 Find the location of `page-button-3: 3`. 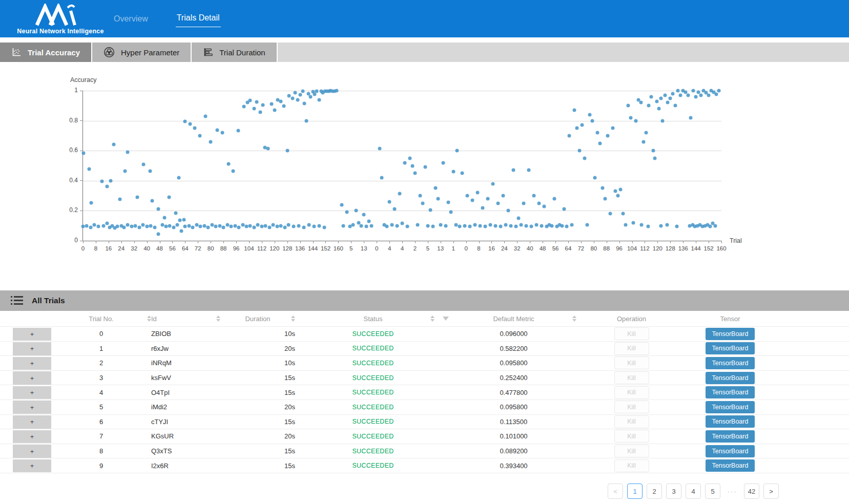

page-button-3: 3 is located at coordinates (674, 491).